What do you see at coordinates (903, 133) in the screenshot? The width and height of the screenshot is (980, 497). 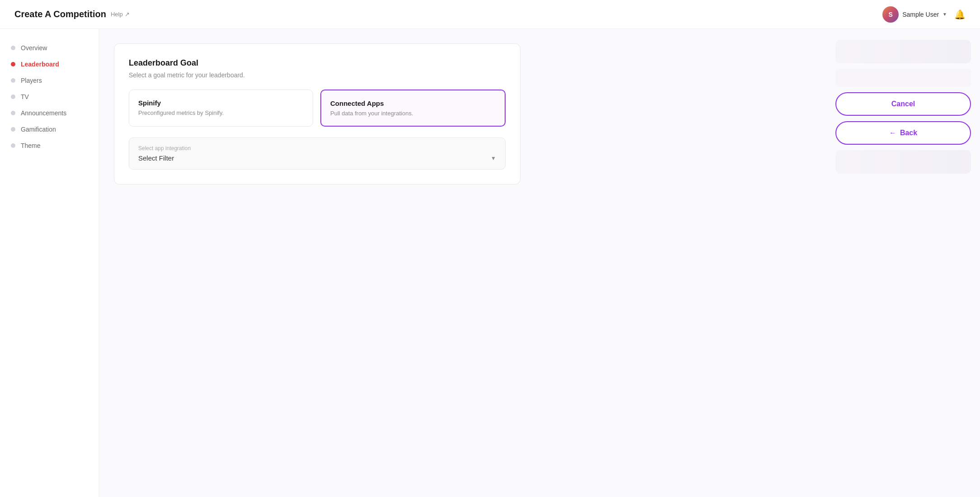 I see `back-button: ← Back` at bounding box center [903, 133].